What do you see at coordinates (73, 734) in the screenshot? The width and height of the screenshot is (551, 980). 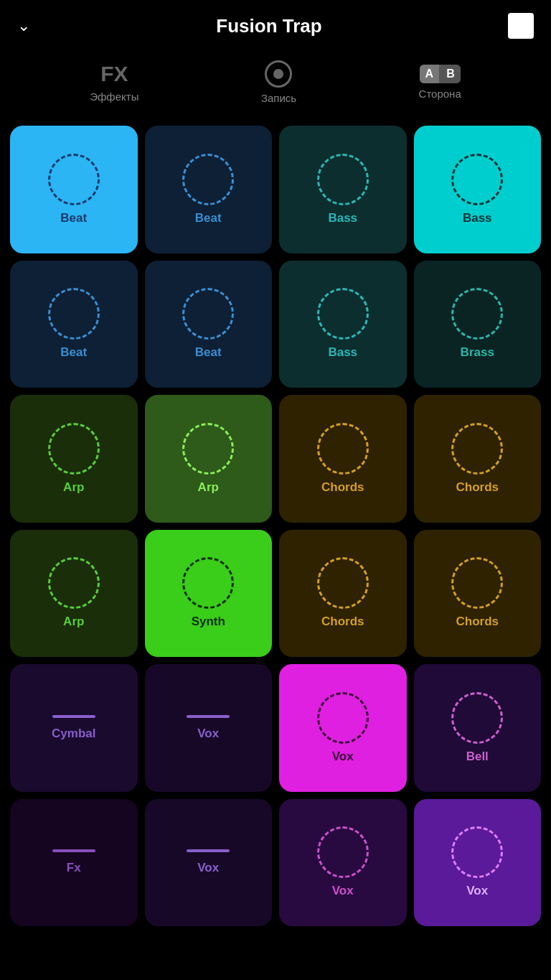 I see `pad-label: Cymbal` at bounding box center [73, 734].